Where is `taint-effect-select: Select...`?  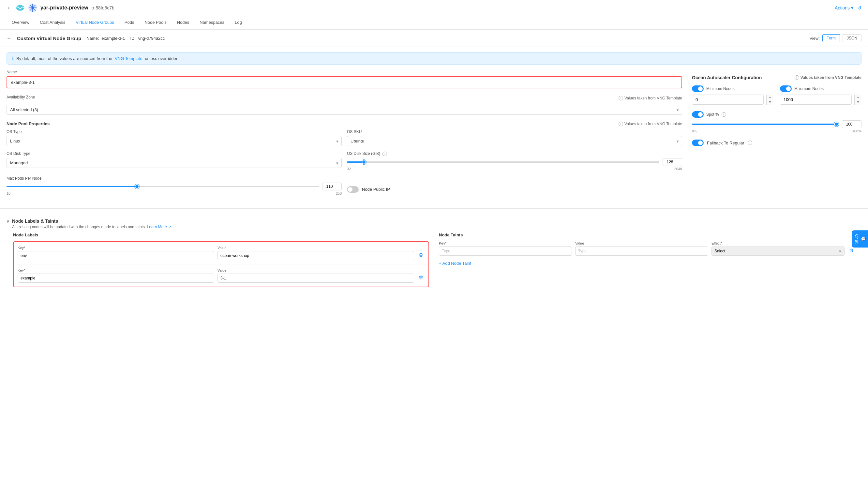 taint-effect-select: Select... is located at coordinates (778, 251).